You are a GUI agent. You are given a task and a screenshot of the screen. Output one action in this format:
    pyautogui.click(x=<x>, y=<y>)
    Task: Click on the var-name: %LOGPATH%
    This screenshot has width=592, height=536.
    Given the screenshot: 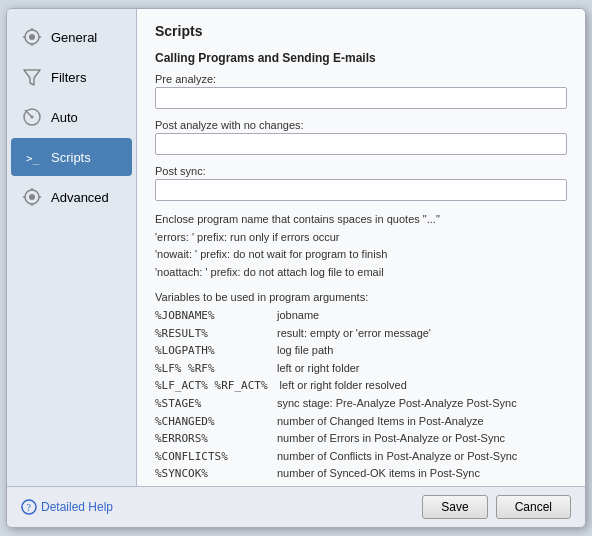 What is the action you would take?
    pyautogui.click(x=210, y=351)
    